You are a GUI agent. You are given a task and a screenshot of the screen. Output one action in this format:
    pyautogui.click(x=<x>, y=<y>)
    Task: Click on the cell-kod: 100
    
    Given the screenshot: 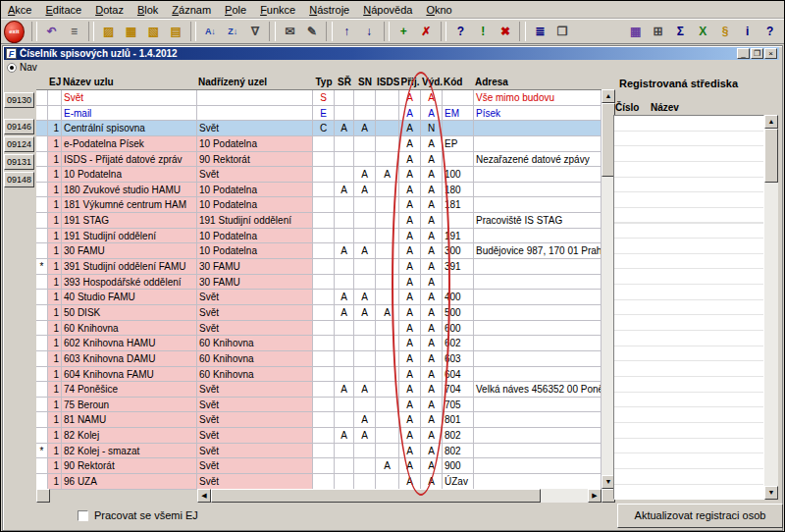 What is the action you would take?
    pyautogui.click(x=458, y=175)
    